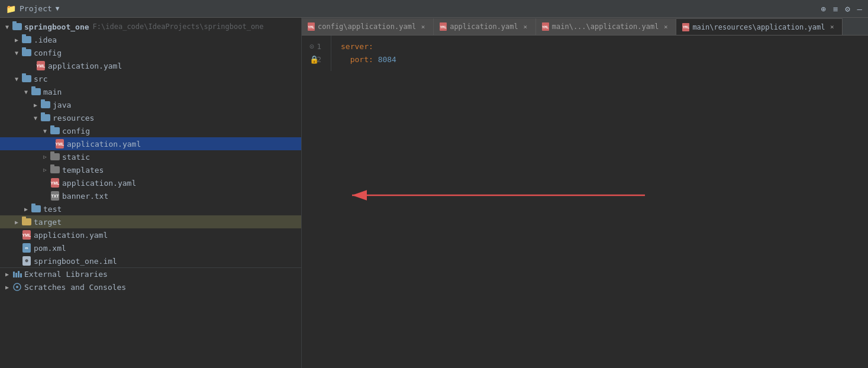 This screenshot has height=368, width=868. What do you see at coordinates (150, 144) in the screenshot?
I see `tree-item-res-config-yaml: YML application.yaml` at bounding box center [150, 144].